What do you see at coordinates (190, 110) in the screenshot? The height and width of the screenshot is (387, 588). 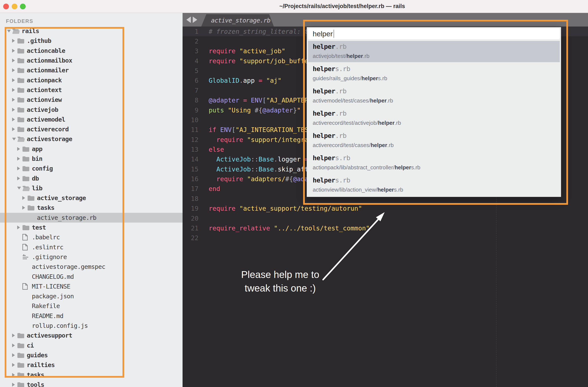 I see `line-number: 9` at bounding box center [190, 110].